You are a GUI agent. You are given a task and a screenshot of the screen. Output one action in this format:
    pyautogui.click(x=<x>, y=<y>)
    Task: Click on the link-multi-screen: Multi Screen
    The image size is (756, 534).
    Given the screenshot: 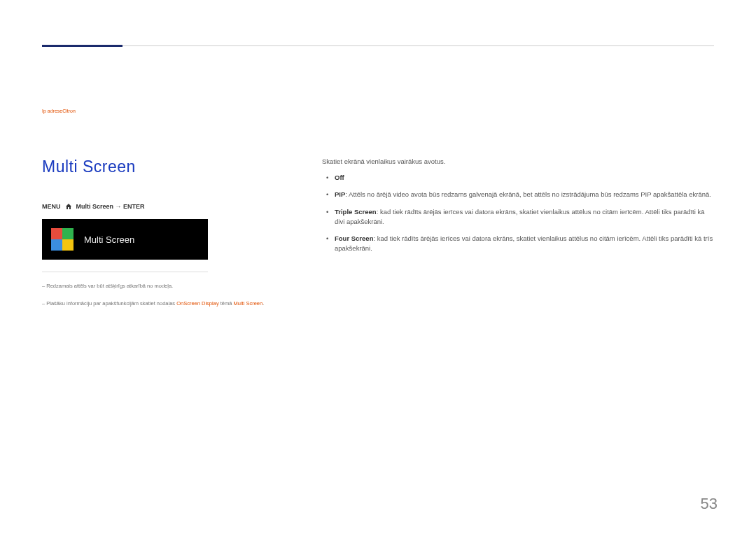 What is the action you would take?
    pyautogui.click(x=248, y=304)
    